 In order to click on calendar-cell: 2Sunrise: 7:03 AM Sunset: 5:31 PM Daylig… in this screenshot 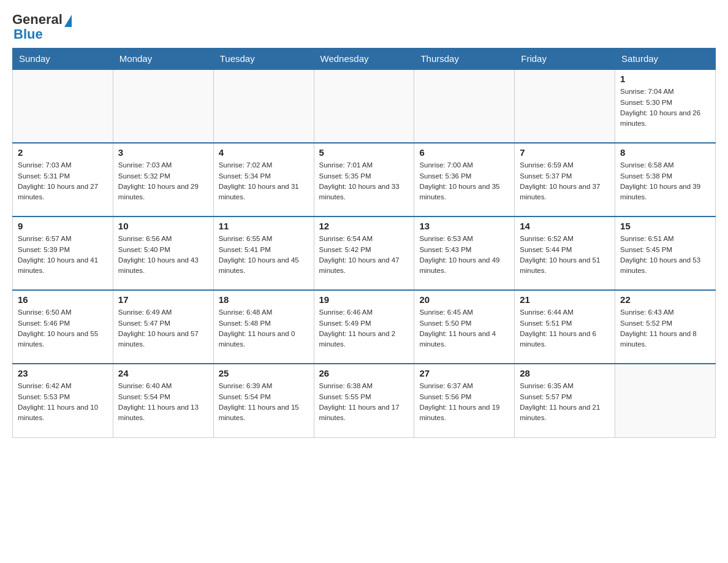, I will do `click(63, 180)`.